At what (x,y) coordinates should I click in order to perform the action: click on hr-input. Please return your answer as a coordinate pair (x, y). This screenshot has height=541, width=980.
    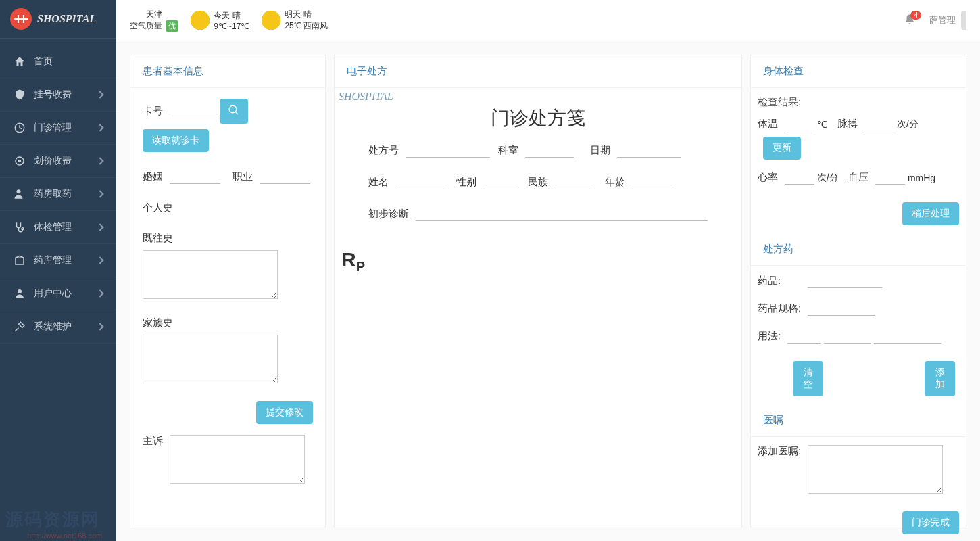
    Looking at the image, I should click on (800, 177).